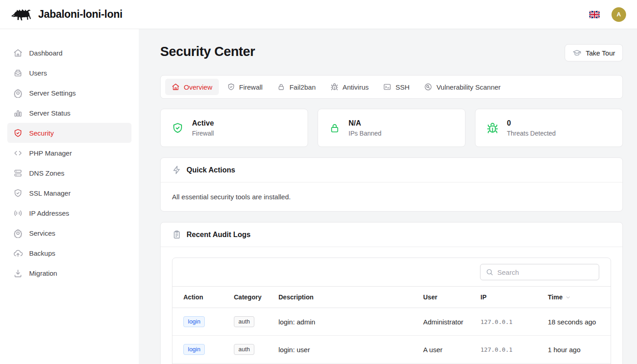 The image size is (637, 364). Describe the element at coordinates (441, 298) in the screenshot. I see `column-header-user: User` at that location.